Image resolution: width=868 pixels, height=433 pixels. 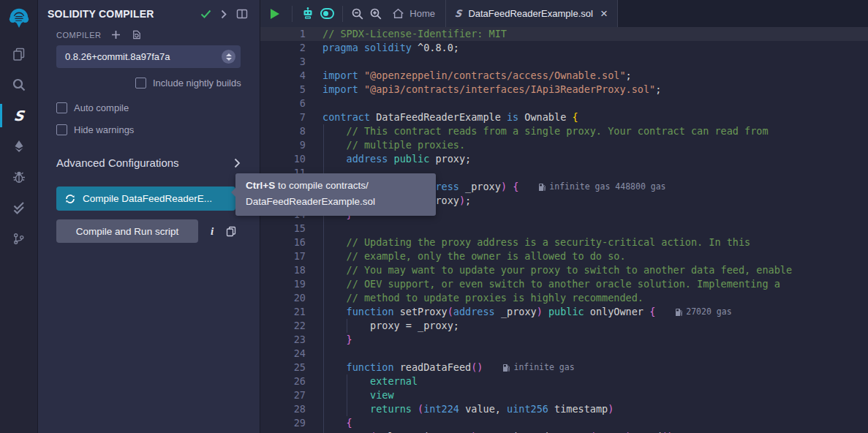 I want to click on solidity-compiler-icon: S, so click(x=19, y=116).